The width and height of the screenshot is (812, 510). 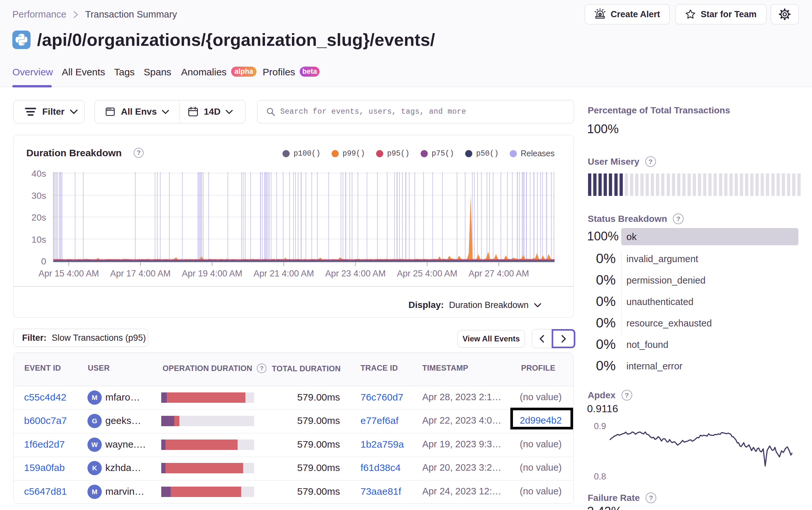 I want to click on svg-text: Apr 19 4:00 AM, so click(x=212, y=274).